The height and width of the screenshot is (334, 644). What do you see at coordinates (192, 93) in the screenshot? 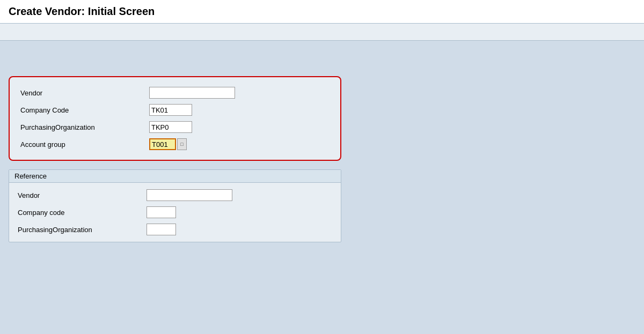
I see `vendor-input` at bounding box center [192, 93].